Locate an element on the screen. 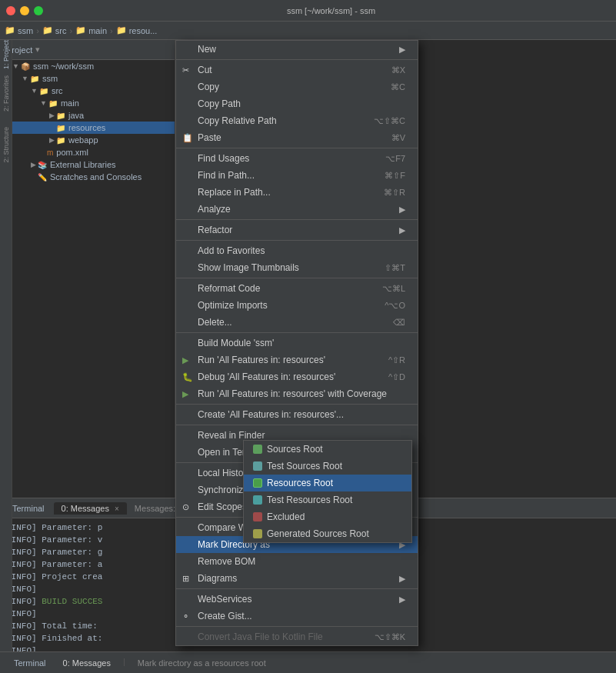  status-tab-messages: 0: Messages is located at coordinates (87, 663).